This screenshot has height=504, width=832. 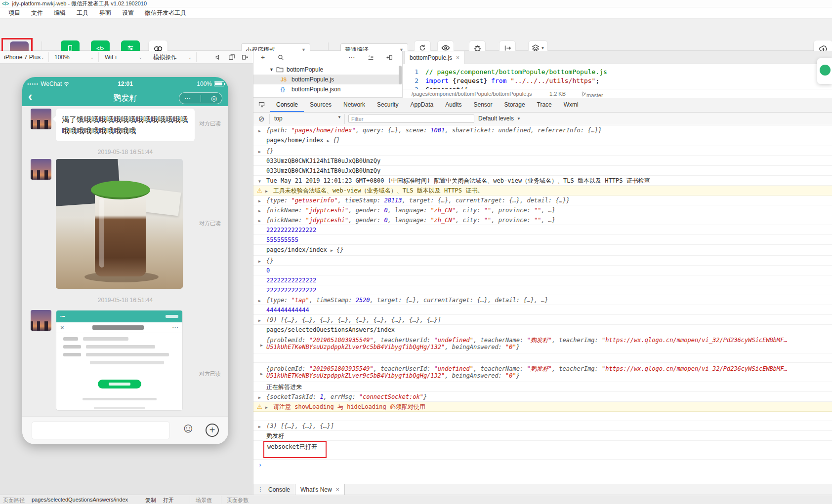 I want to click on devtools-tab-security: Security, so click(x=387, y=105).